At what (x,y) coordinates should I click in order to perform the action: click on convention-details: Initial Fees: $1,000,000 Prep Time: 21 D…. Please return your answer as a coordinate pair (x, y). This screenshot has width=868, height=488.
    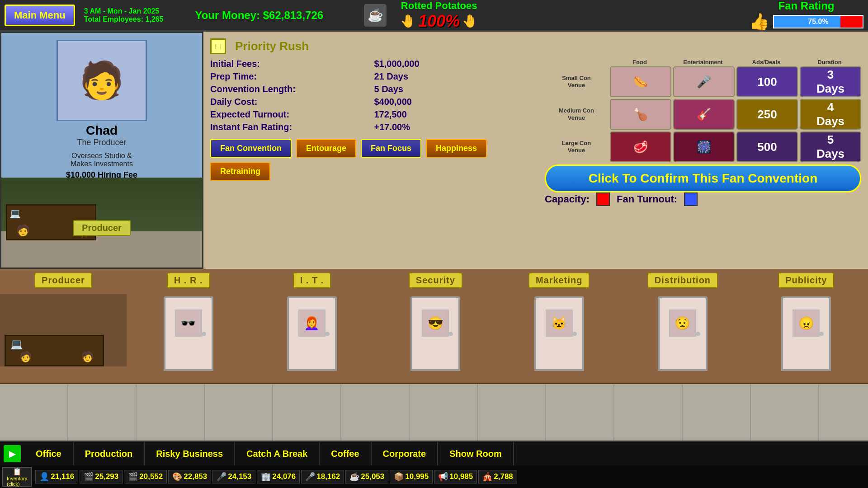
    Looking at the image, I should click on (374, 96).